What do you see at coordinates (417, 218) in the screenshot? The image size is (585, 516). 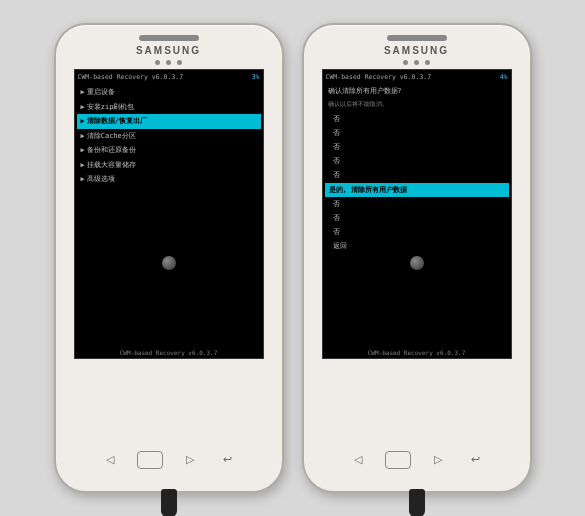 I see `dialog-opt-7: 否` at bounding box center [417, 218].